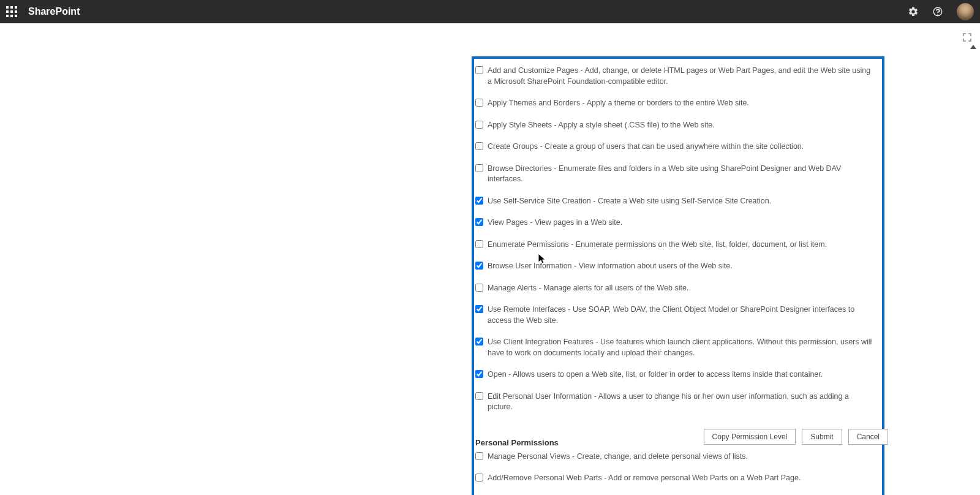 The image size is (980, 495). What do you see at coordinates (965, 12) in the screenshot?
I see `user-avatar` at bounding box center [965, 12].